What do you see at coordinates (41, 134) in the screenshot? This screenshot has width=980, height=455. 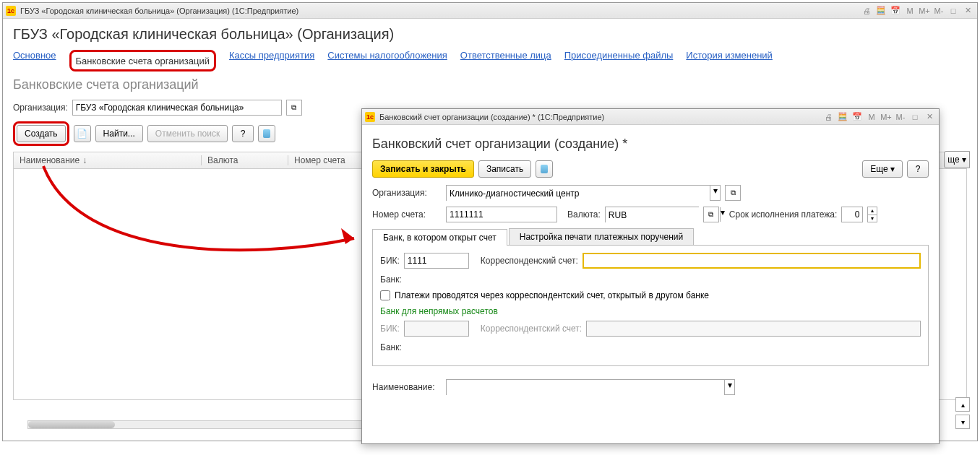 I see `create-highlight: Создать` at bounding box center [41, 134].